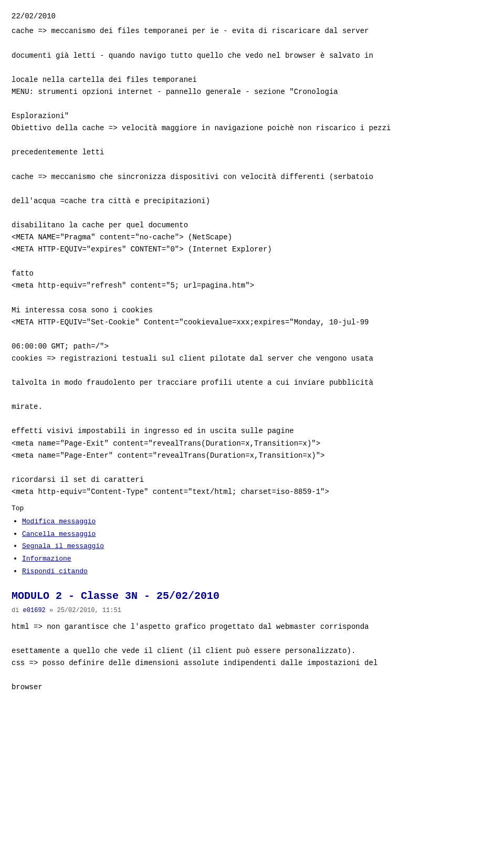  Describe the element at coordinates (252, 611) in the screenshot. I see `post2-meta: di e01692 » 25/02/2010, 11:51` at that location.